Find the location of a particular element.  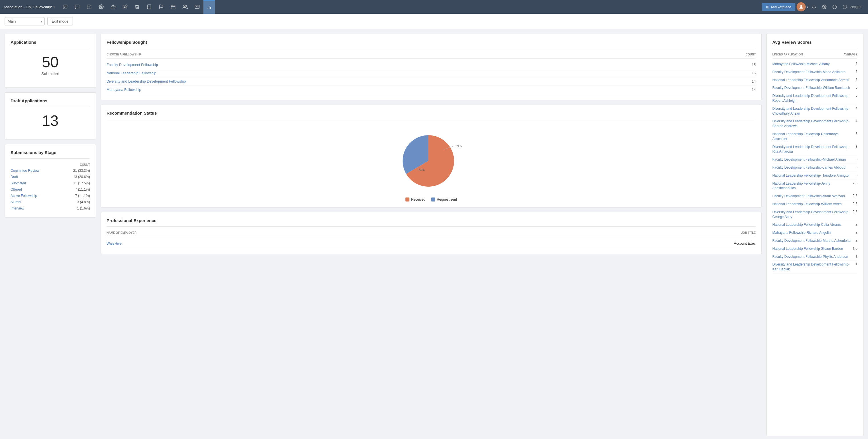

prof-exp-employer: WizeHive is located at coordinates (114, 243).